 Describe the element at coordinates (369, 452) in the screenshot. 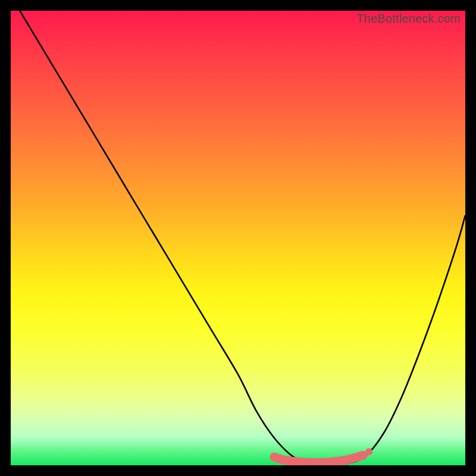

I see `marker-end-dot` at that location.